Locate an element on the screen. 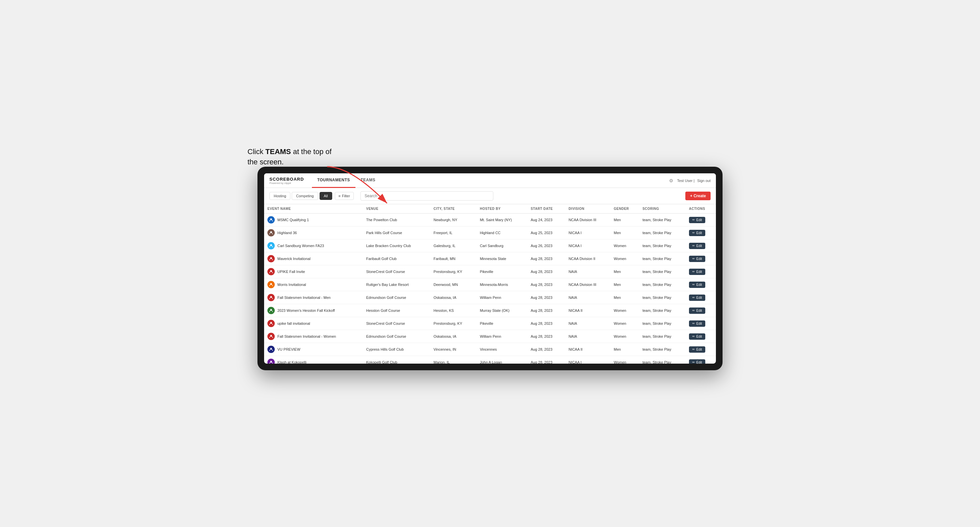 The width and height of the screenshot is (980, 527). cell-hosted: Minnesota-Morris is located at coordinates (502, 285).